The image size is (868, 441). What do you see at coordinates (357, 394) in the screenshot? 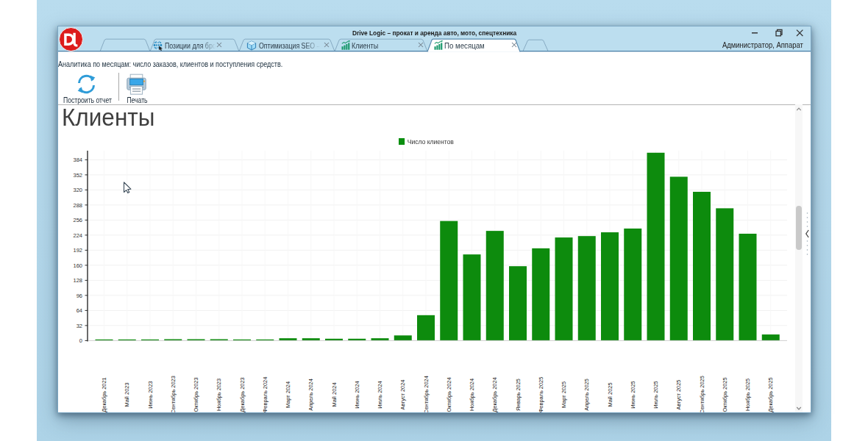
I see `svg-text: Июнь 2024` at bounding box center [357, 394].